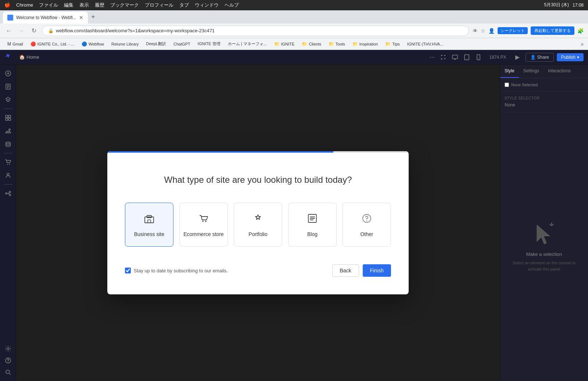 This screenshot has width=588, height=381. I want to click on bookmark-gmail: M Gmail, so click(15, 44).